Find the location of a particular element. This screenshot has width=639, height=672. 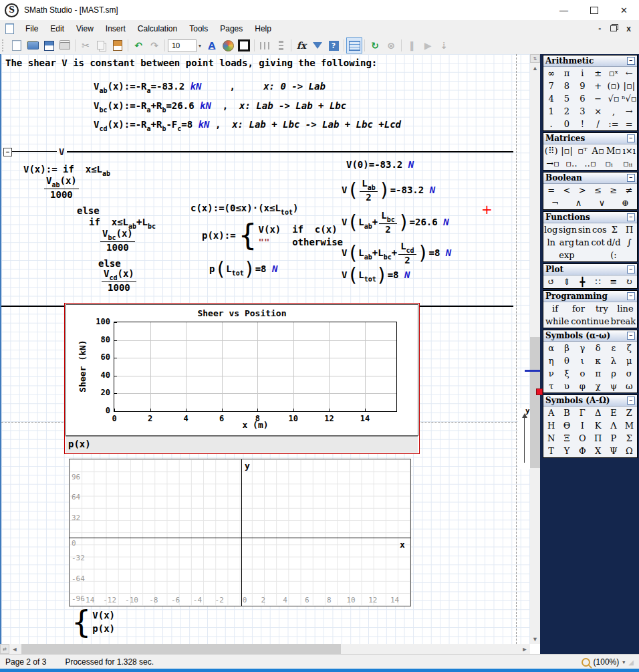

palette-button: Ω is located at coordinates (630, 451).